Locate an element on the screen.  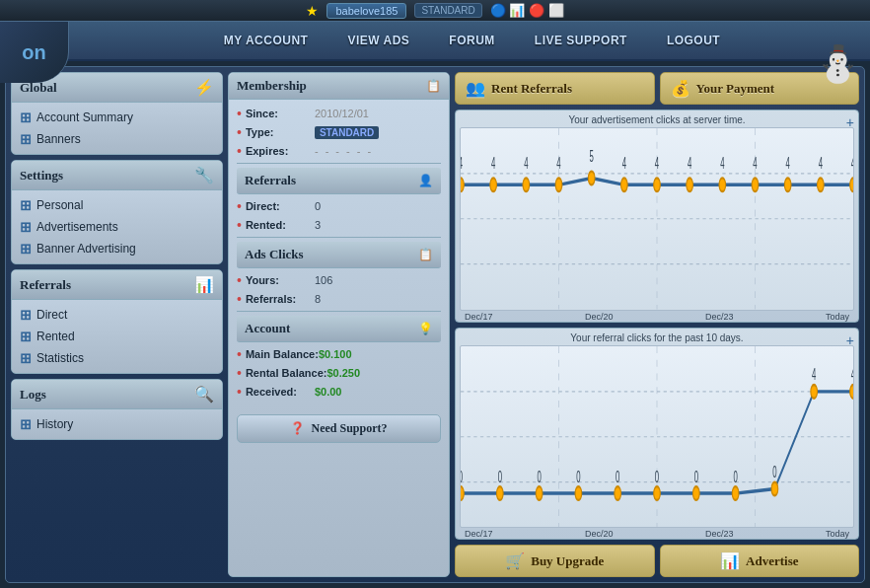
sidebar-header-referrals: Referrals 📊 is located at coordinates (116, 285).